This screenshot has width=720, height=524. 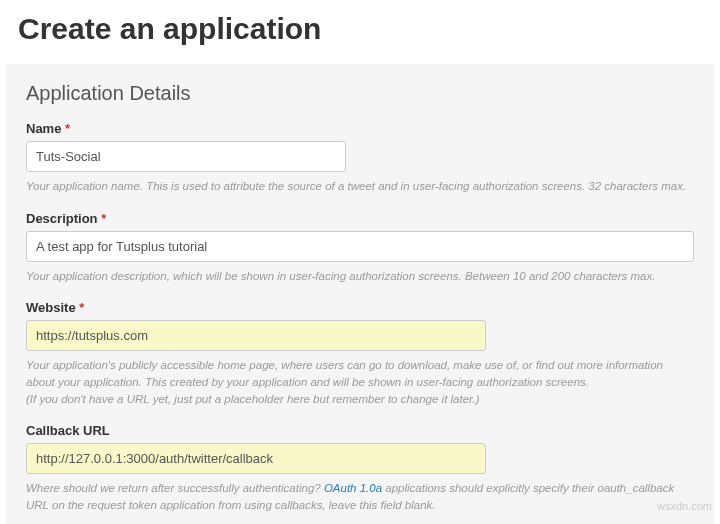 What do you see at coordinates (256, 458) in the screenshot?
I see `callback-input` at bounding box center [256, 458].